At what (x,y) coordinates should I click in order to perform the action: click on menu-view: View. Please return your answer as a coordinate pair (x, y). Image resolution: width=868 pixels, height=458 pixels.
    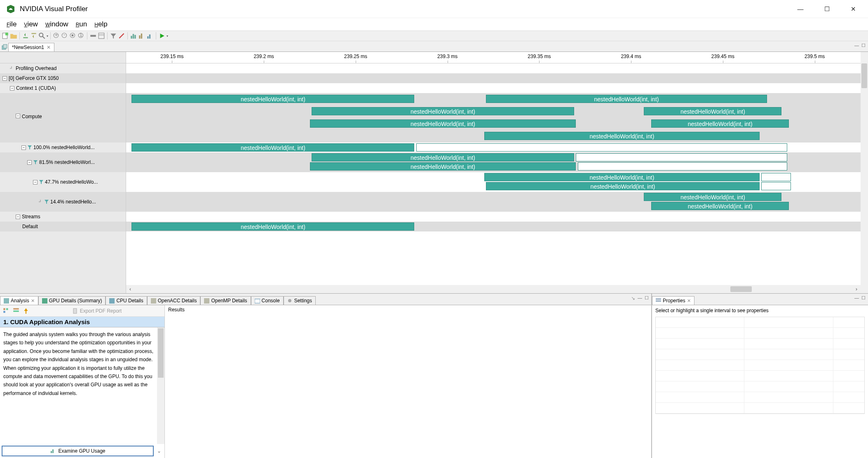
    Looking at the image, I should click on (31, 24).